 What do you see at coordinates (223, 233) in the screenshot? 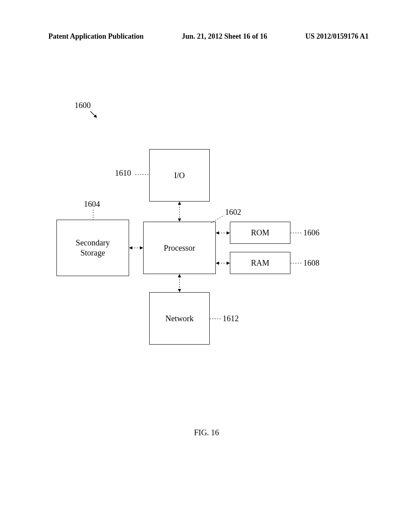
I see `connector-processor-rom` at bounding box center [223, 233].